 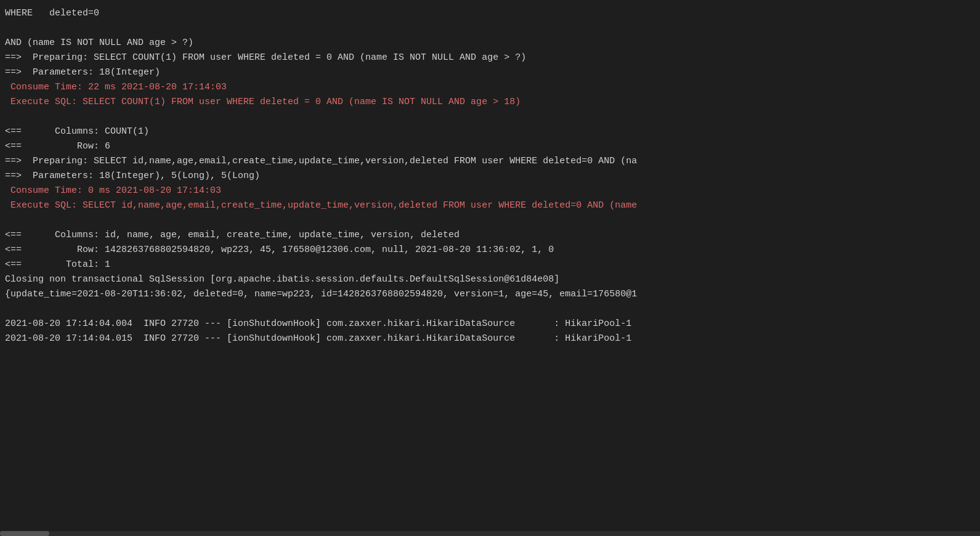 What do you see at coordinates (490, 191) in the screenshot?
I see `terminal-line: Consume Time: 0 ms 2021-08-20 17:14:03` at bounding box center [490, 191].